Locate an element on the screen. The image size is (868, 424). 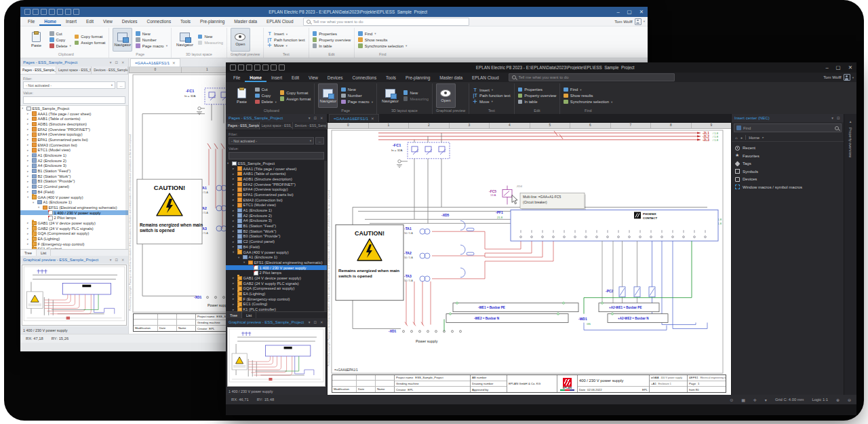
copy-button: Copy is located at coordinates (60, 39).